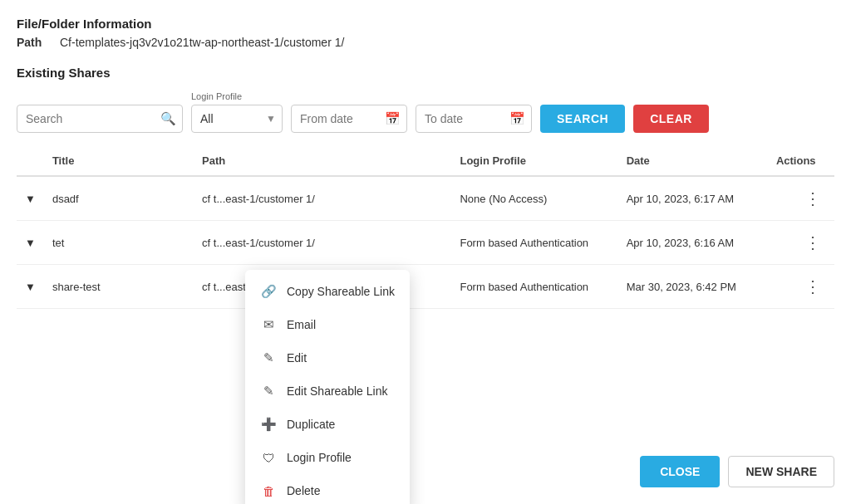  What do you see at coordinates (426, 112) in the screenshot?
I see `filter-row: 🔍 Login Profile All ▼ 📅 📅 SEARCH CLEAR` at bounding box center [426, 112].